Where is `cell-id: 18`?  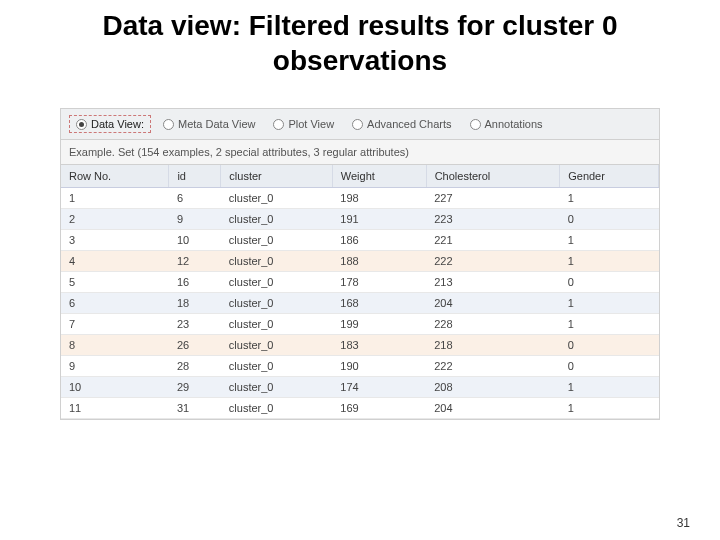
cell-id: 18 is located at coordinates (195, 304).